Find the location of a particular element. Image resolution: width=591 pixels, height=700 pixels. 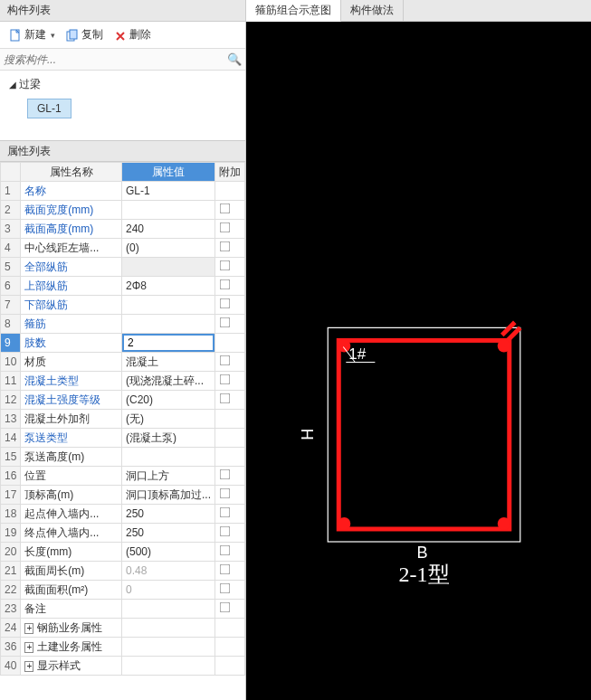

search-icon: 🔍 is located at coordinates (234, 60).